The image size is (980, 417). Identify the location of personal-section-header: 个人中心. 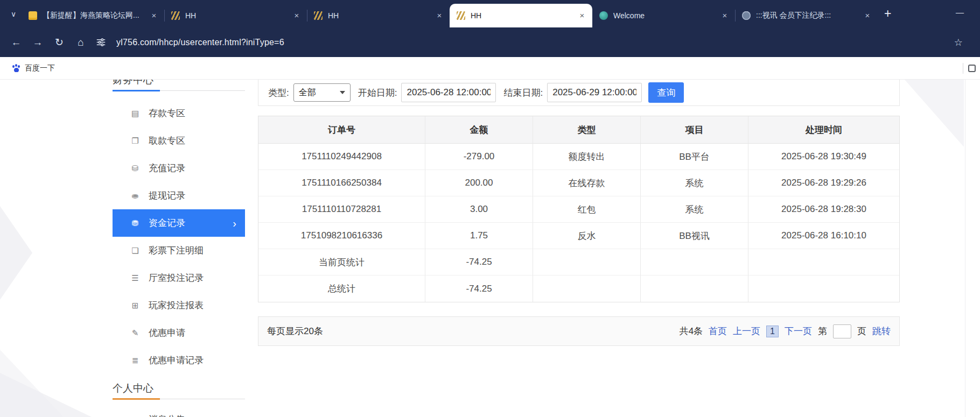
(179, 391).